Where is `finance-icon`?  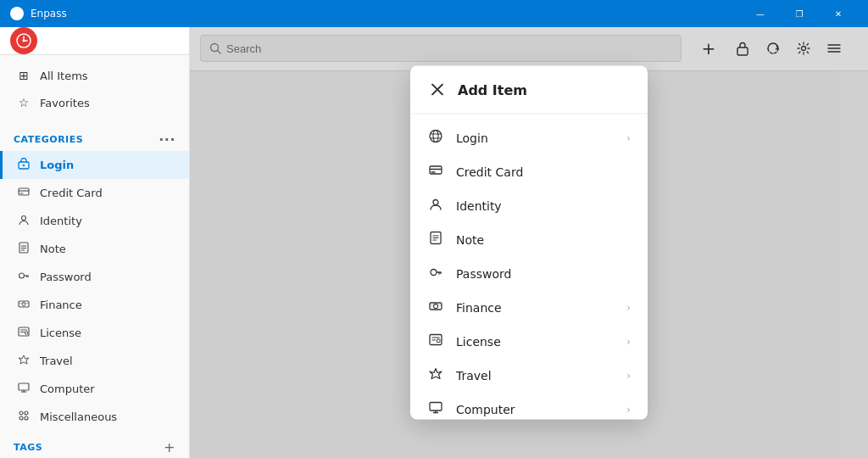
finance-icon is located at coordinates (24, 305).